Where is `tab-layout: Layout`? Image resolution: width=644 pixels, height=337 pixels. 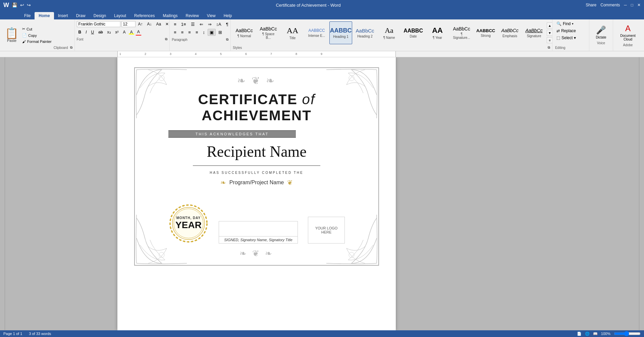
tab-layout: Layout is located at coordinates (120, 16).